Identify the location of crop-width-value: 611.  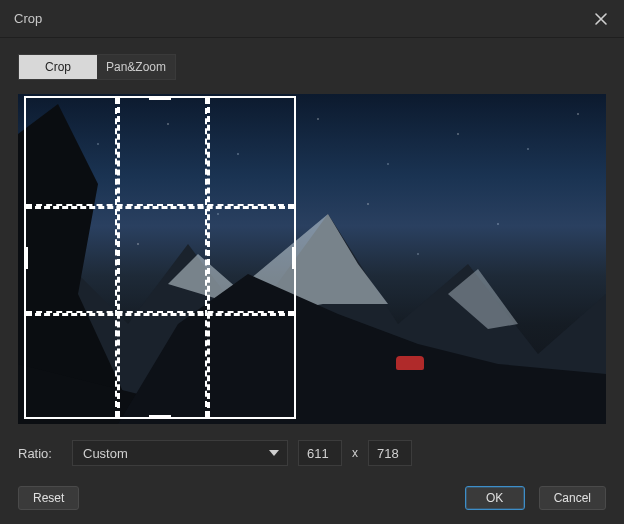
(318, 454).